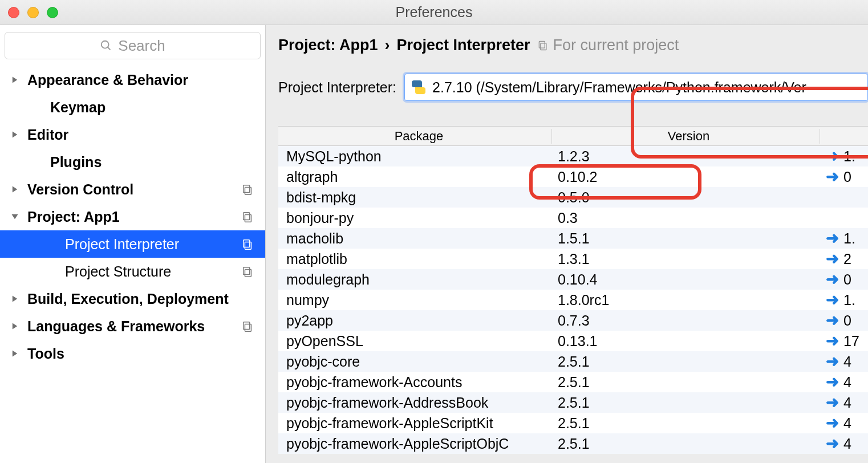  What do you see at coordinates (108, 80) in the screenshot?
I see `sidebar-item-label: Appearance & Behavior` at bounding box center [108, 80].